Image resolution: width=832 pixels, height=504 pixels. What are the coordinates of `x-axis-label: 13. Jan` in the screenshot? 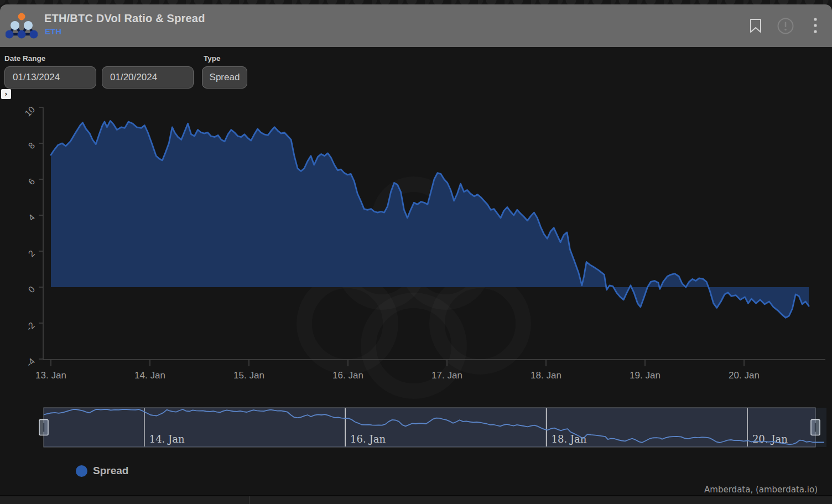 It's located at (51, 375).